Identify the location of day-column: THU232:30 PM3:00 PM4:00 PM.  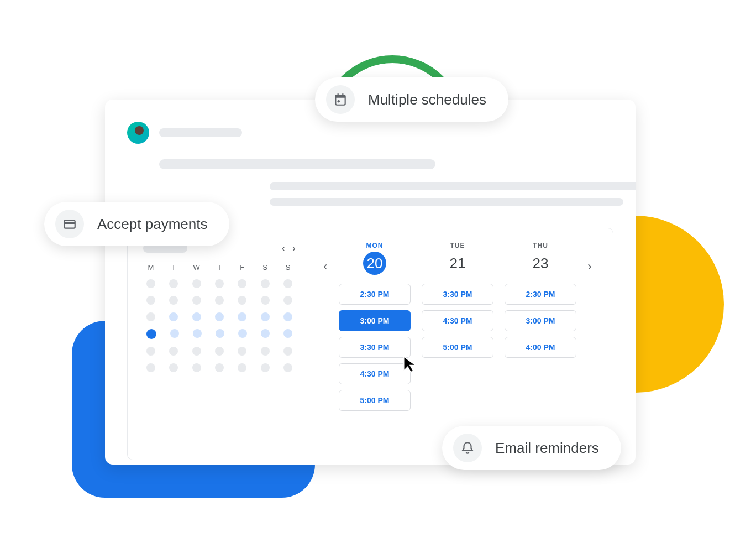
(540, 329).